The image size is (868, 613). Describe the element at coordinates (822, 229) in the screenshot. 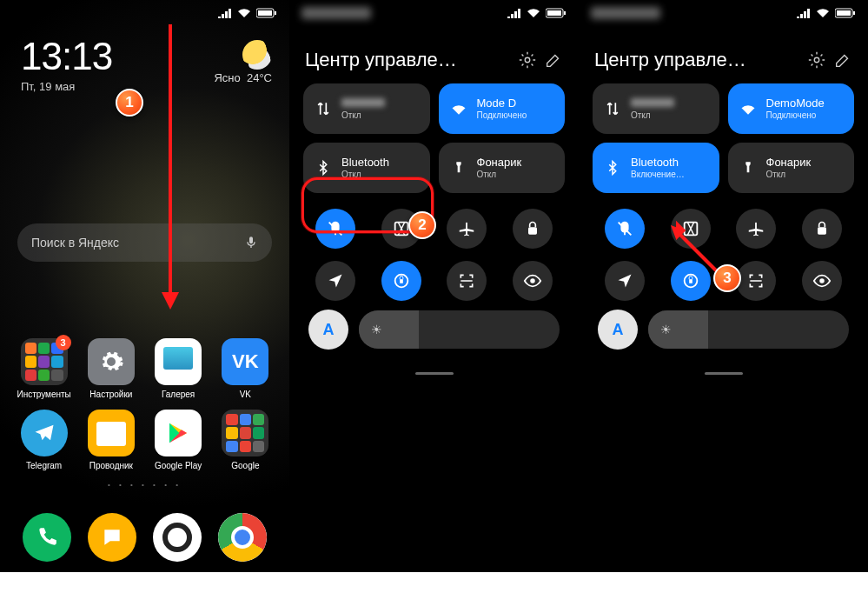

I see `lock-icon` at that location.